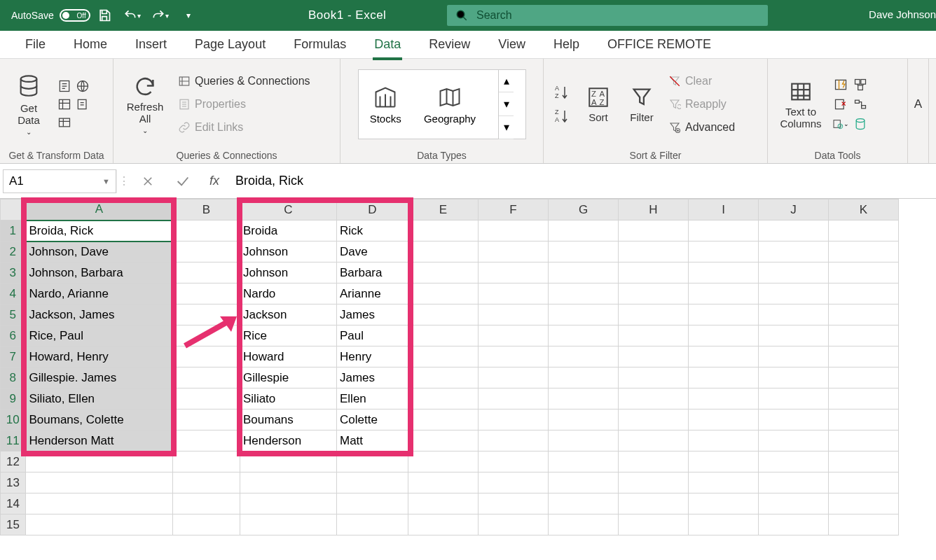  Describe the element at coordinates (13, 399) in the screenshot. I see `row-header: 9` at that location.